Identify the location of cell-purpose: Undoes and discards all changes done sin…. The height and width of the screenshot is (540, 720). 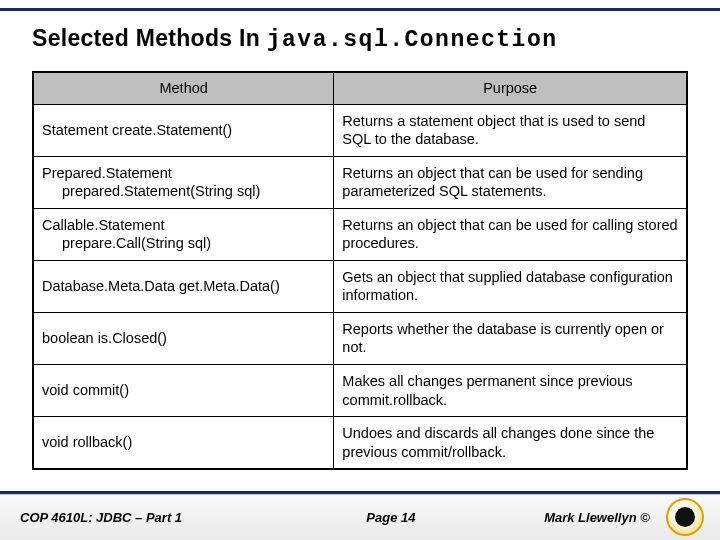
(510, 444).